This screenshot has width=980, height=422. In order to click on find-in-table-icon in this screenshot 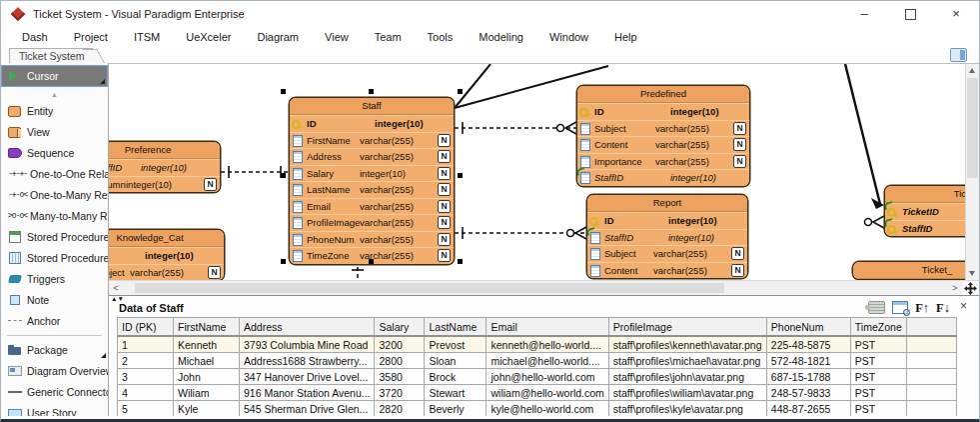, I will do `click(900, 308)`.